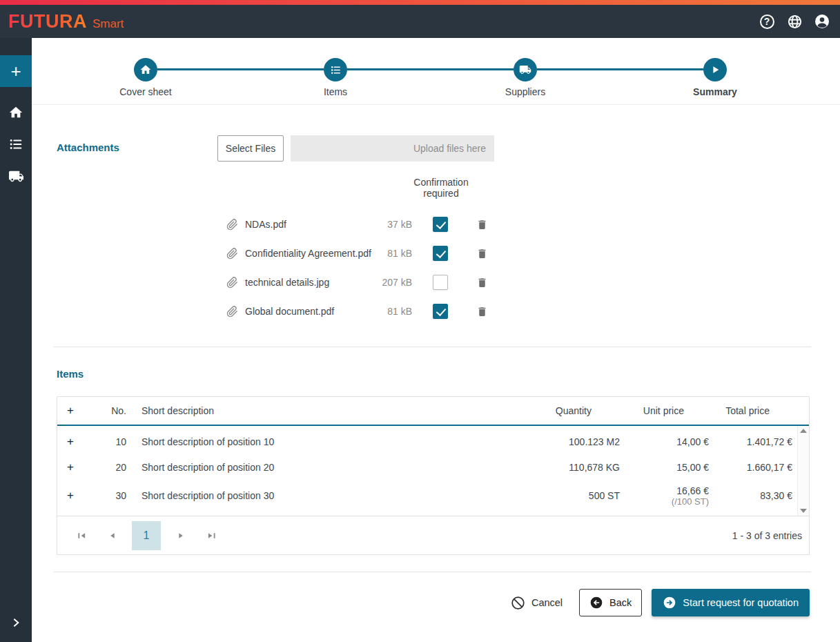 Image resolution: width=840 pixels, height=642 pixels. What do you see at coordinates (112, 536) in the screenshot?
I see `previous-page-button` at bounding box center [112, 536].